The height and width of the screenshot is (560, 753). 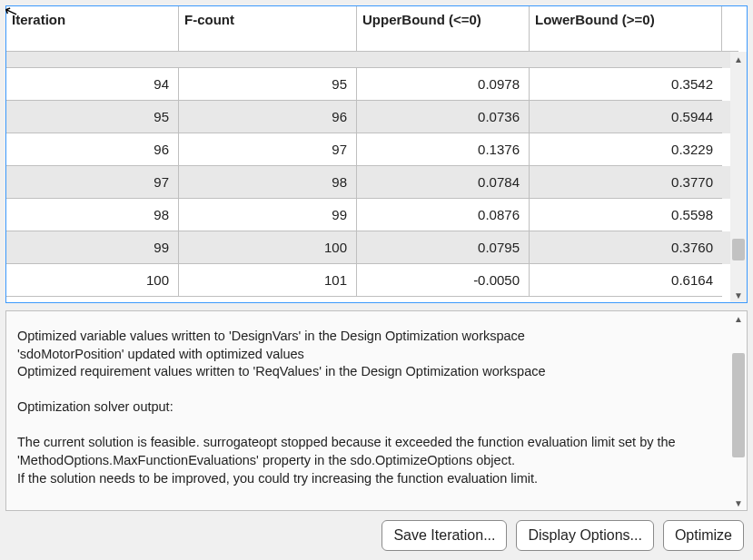 I want to click on save-iteration-button: Save Iteration..., so click(x=444, y=535).